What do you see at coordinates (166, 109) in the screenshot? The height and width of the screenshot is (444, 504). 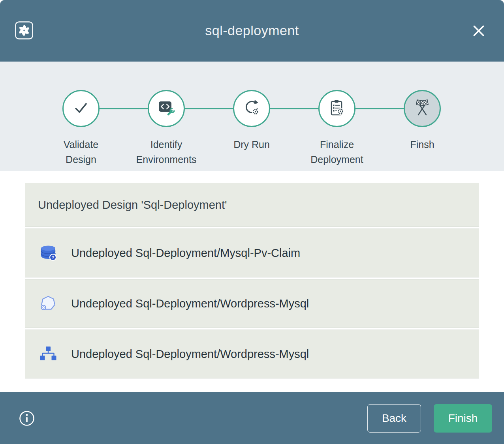 I see `code-wrench-icon` at bounding box center [166, 109].